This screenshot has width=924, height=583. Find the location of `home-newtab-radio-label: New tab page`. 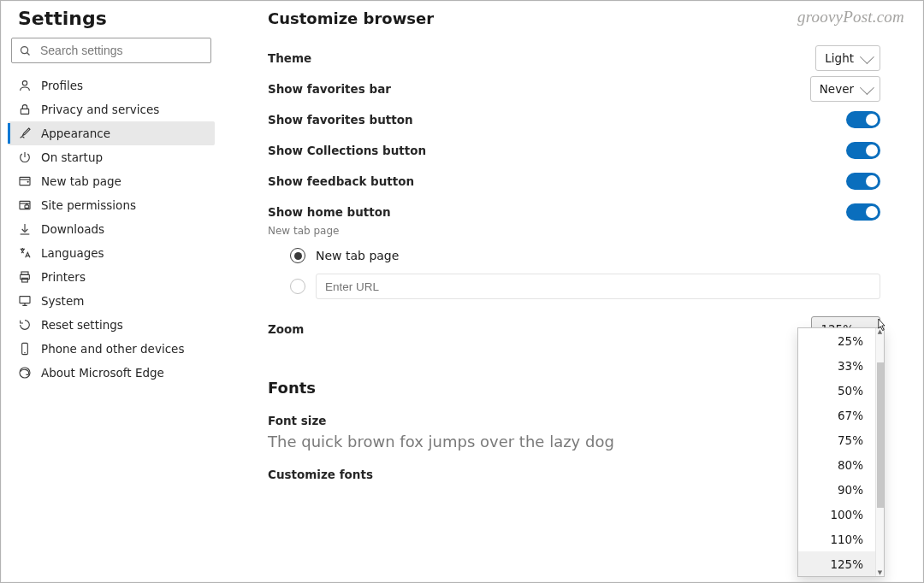

home-newtab-radio-label: New tab page is located at coordinates (358, 256).